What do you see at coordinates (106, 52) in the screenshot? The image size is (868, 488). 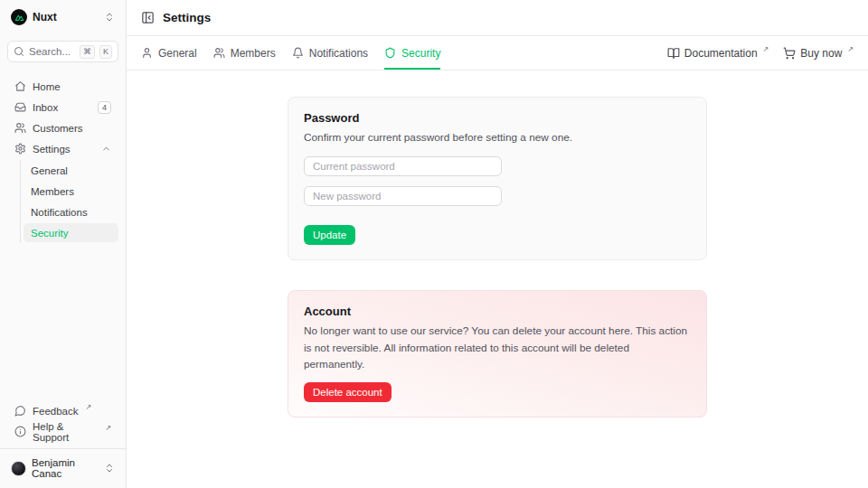 I see `kbd-k: K` at bounding box center [106, 52].